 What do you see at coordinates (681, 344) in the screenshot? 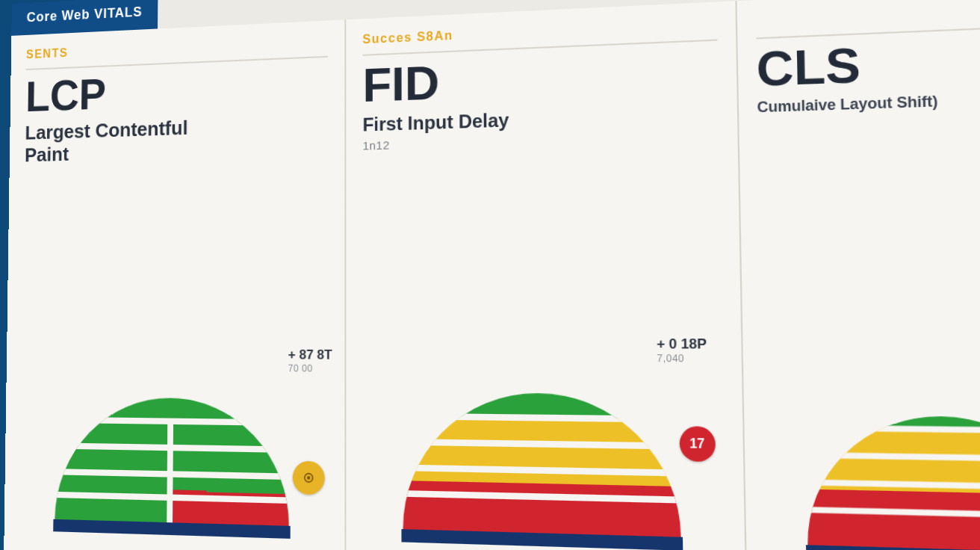
I see `fid-side-value: + 0 18P` at bounding box center [681, 344].